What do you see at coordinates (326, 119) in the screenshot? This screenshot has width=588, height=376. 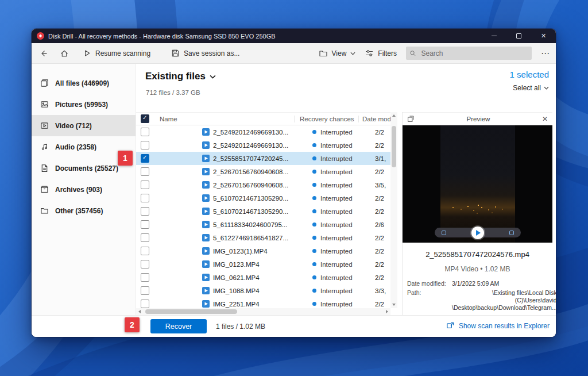 I see `column-header-recovery-chances: Recovery chances` at bounding box center [326, 119].